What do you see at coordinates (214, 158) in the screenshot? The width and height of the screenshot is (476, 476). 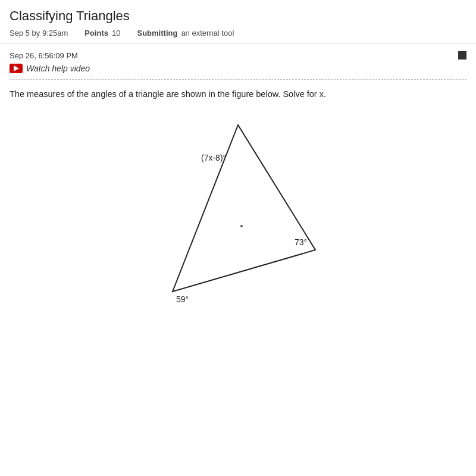 I see `angle-top-label: (7x-8)°` at bounding box center [214, 158].